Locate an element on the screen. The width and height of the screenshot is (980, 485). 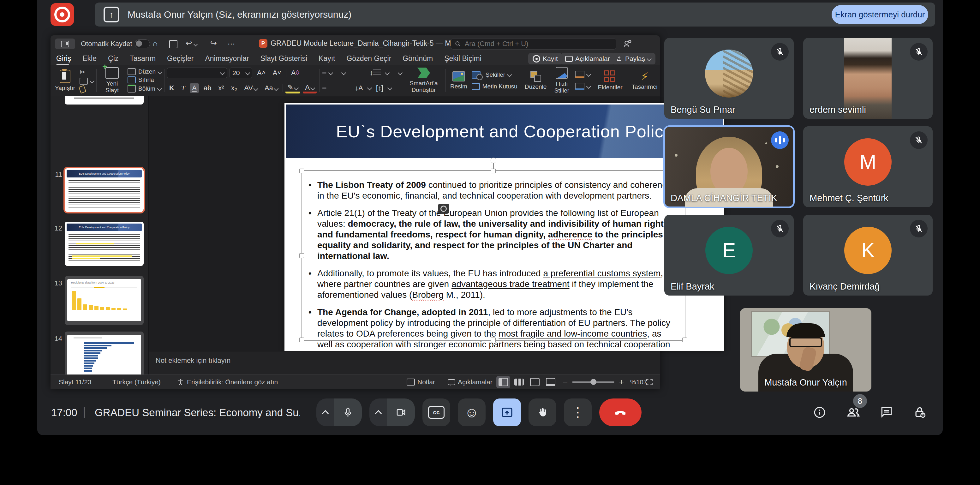
slide-text-box: The Lisbon Treaty of 2009 continued to p… is located at coordinates (493, 256).